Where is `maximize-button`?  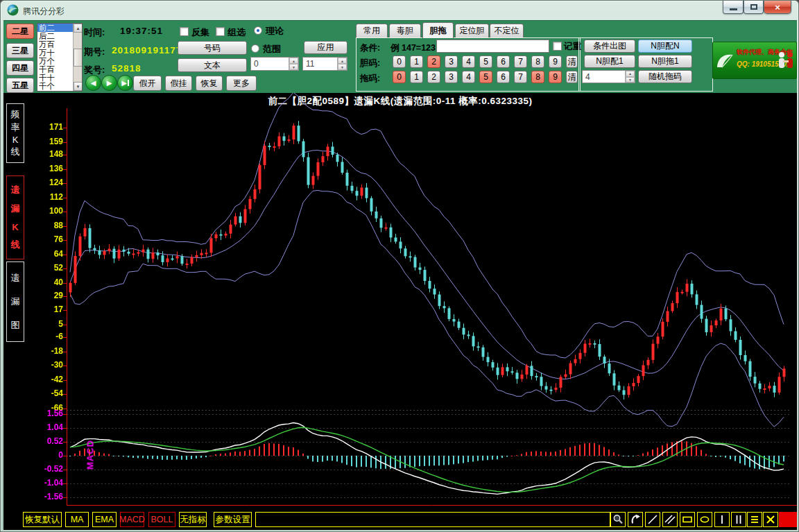 maximize-button is located at coordinates (753, 7).